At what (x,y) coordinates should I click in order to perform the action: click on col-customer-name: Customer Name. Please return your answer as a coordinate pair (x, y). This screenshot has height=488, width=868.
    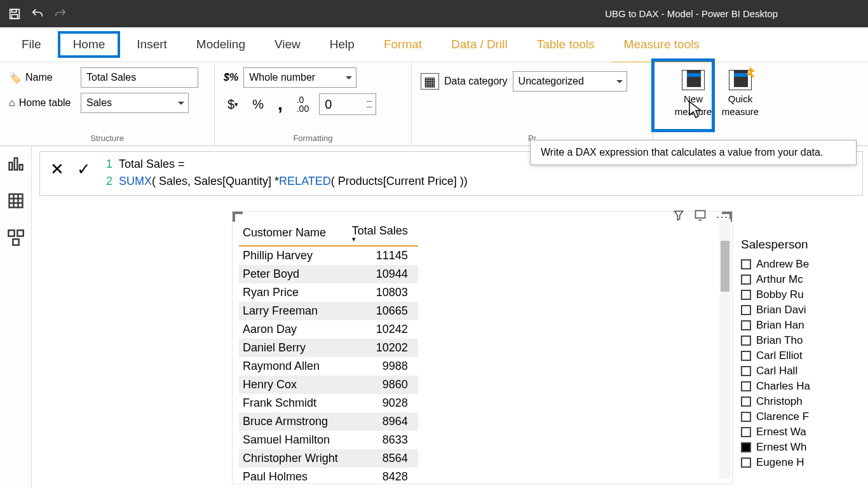
    Looking at the image, I should click on (294, 233).